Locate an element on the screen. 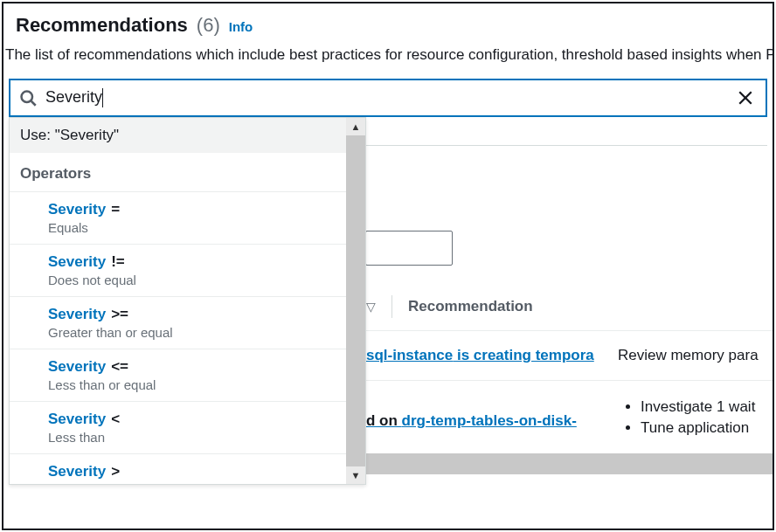 Image resolution: width=776 pixels, height=532 pixels. search-box: Severity is located at coordinates (388, 98).